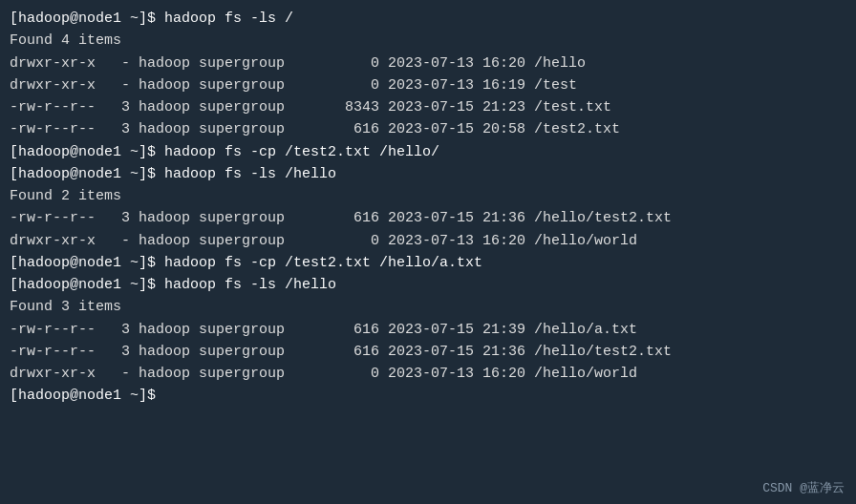 This screenshot has height=504, width=856. Describe the element at coordinates (428, 197) in the screenshot. I see `terminal-line-8: Found 2 items` at that location.